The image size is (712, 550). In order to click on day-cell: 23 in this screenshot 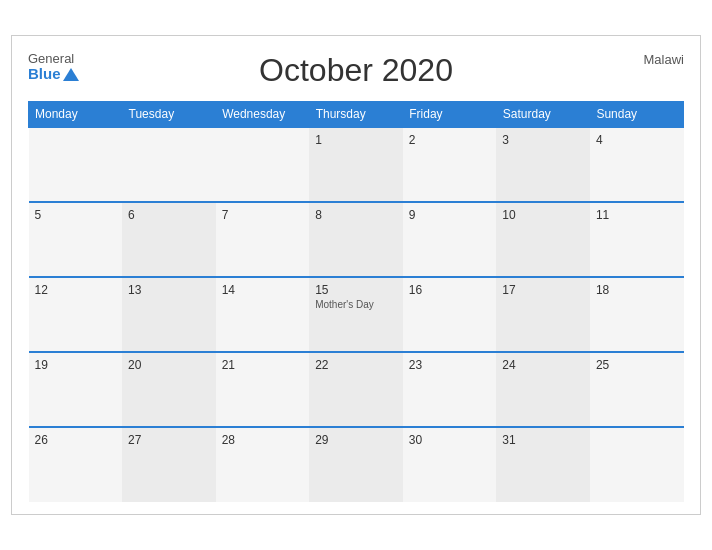, I will do `click(450, 390)`.